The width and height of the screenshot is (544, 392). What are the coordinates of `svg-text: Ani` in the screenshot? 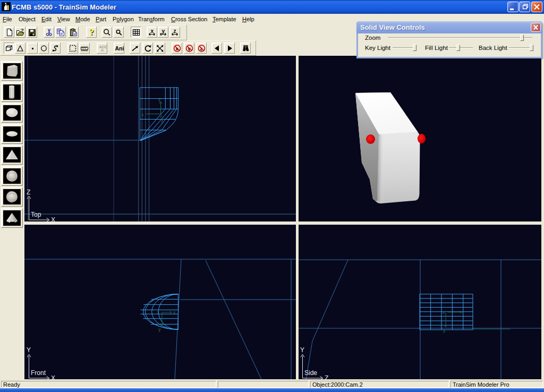 It's located at (119, 48).